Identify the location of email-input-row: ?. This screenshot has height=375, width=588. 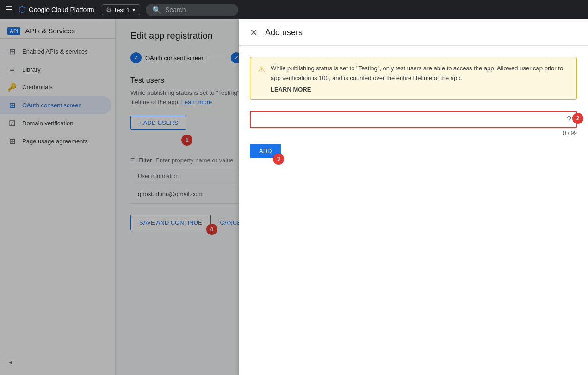
(414, 119).